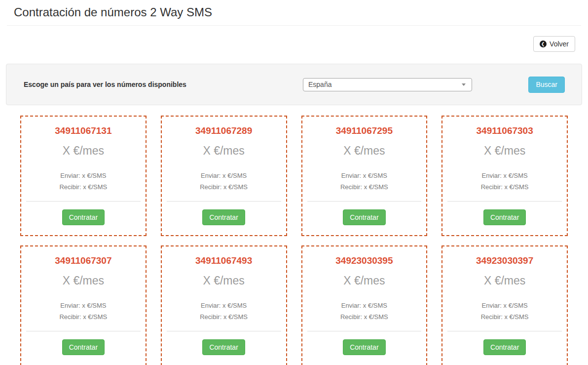 This screenshot has height=365, width=588. Describe the element at coordinates (543, 44) in the screenshot. I see `arrow-circle-left-icon: ❮` at that location.